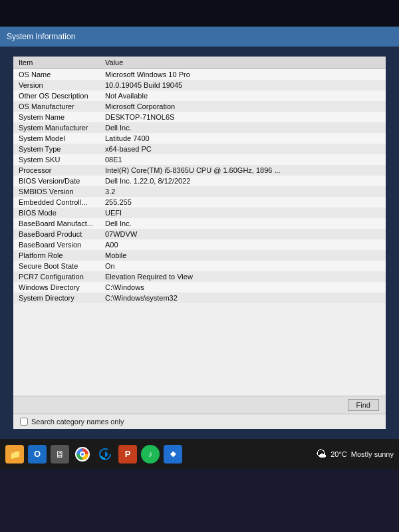 Image resolution: width=399 pixels, height=532 pixels. Describe the element at coordinates (173, 454) in the screenshot. I see `taskbar-icon-blue-app: ◆` at that location.